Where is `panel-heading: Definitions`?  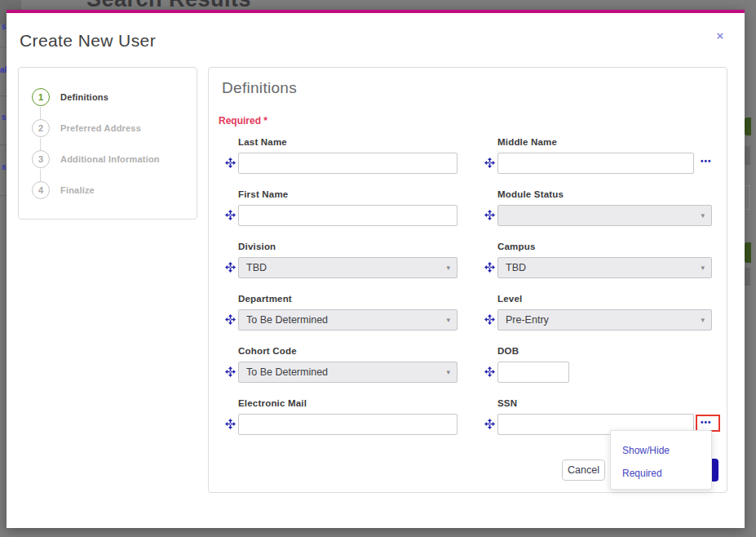
panel-heading: Definitions is located at coordinates (259, 88).